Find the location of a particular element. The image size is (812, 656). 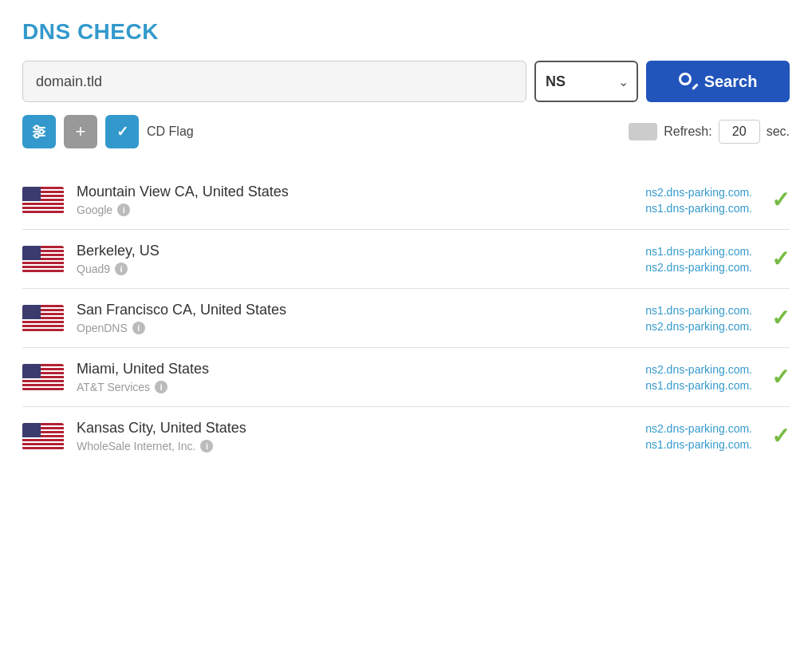

refresh-label: Refresh: is located at coordinates (688, 132).